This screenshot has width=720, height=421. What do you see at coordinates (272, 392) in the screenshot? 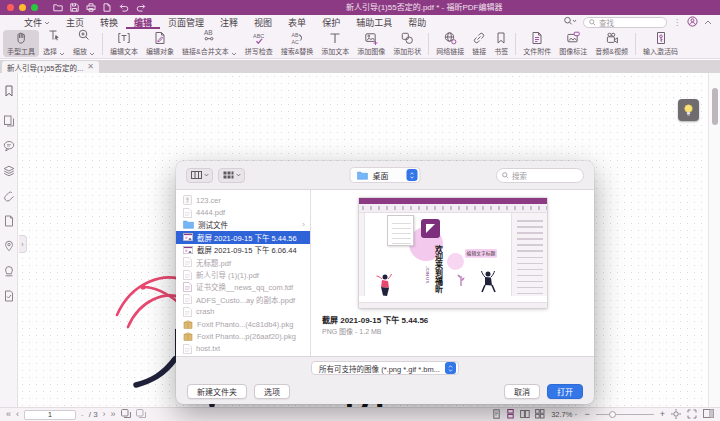
I see `options-button: 选项` at bounding box center [272, 392].